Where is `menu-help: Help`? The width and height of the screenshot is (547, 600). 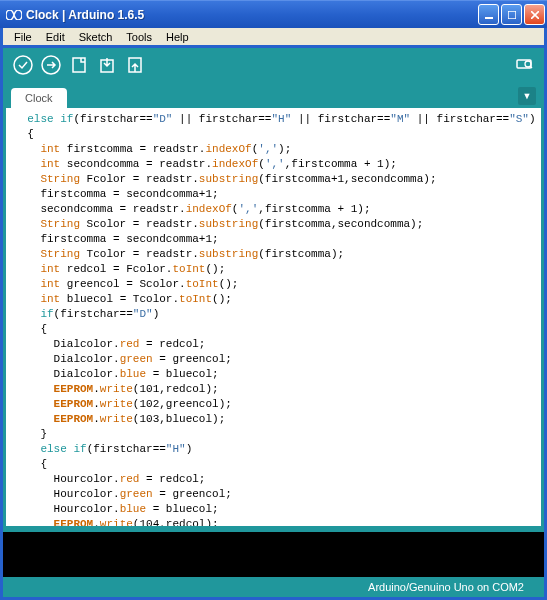
menu-help: Help is located at coordinates (178, 37).